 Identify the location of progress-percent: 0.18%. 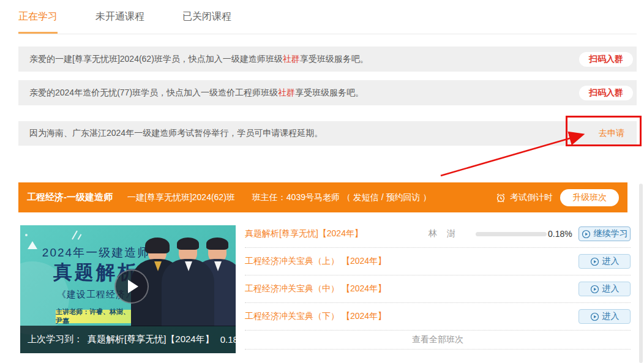
(560, 234).